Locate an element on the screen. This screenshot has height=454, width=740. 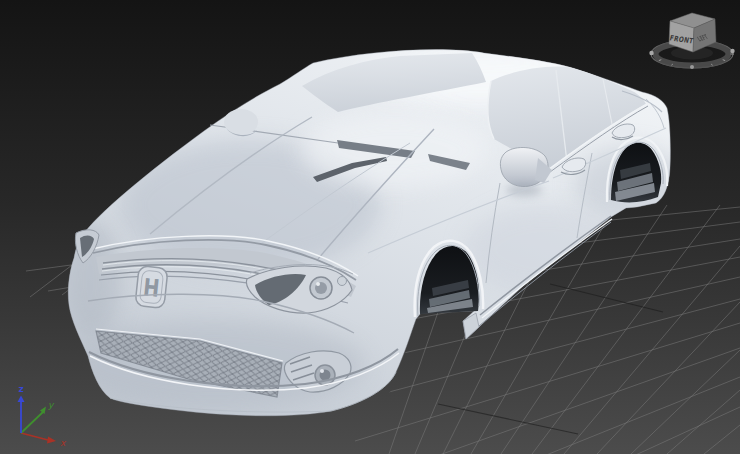
z-axis-arrow is located at coordinates (22, 400).